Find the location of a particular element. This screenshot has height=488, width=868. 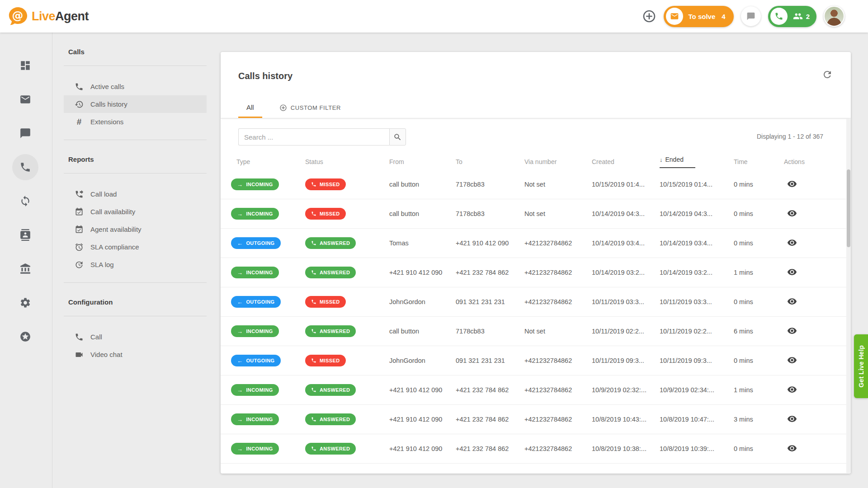

rail-item-dashboard is located at coordinates (25, 66).